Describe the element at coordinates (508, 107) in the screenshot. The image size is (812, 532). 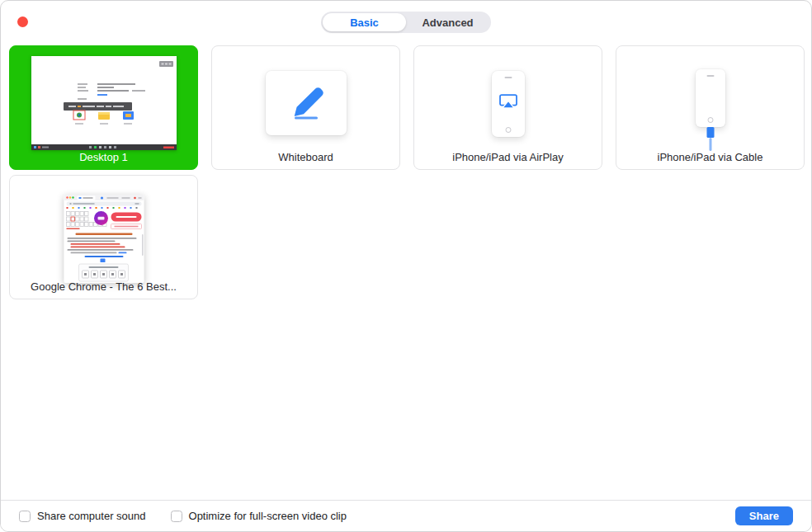
I see `tile-iphone-airplay: iPhone/iPad via AirPlay` at that location.